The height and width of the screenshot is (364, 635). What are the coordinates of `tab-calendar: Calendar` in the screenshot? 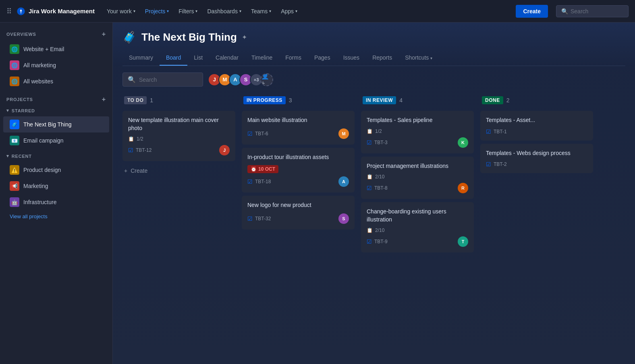 It's located at (227, 58).